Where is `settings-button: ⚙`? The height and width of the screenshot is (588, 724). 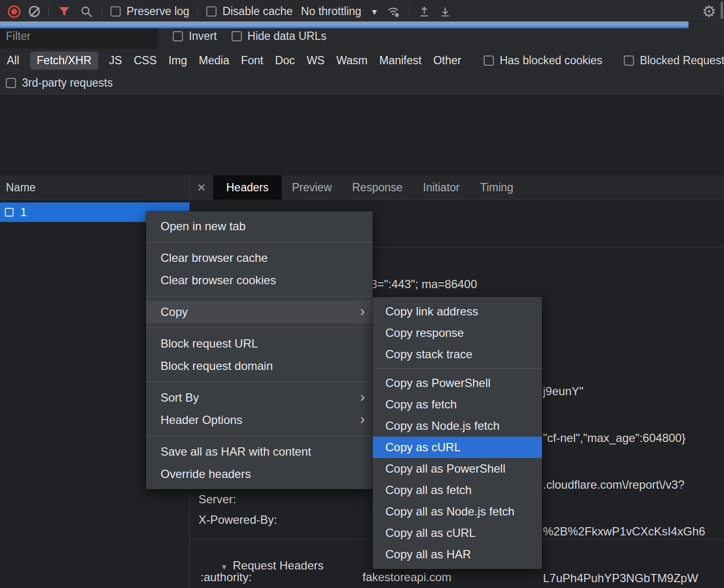
settings-button: ⚙ is located at coordinates (709, 12).